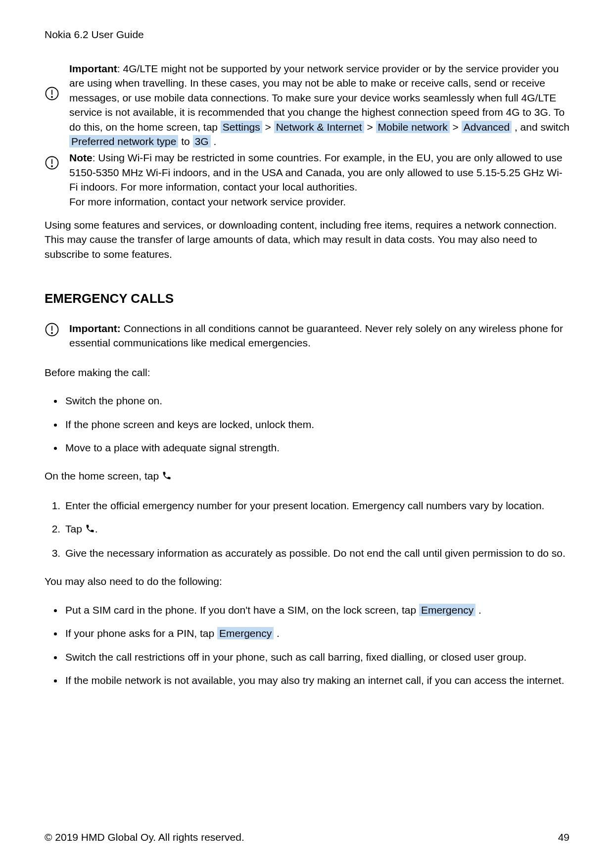  I want to click on wifi-note-row: Note: Using Wi-Fi may be restricted in s…, so click(307, 180).